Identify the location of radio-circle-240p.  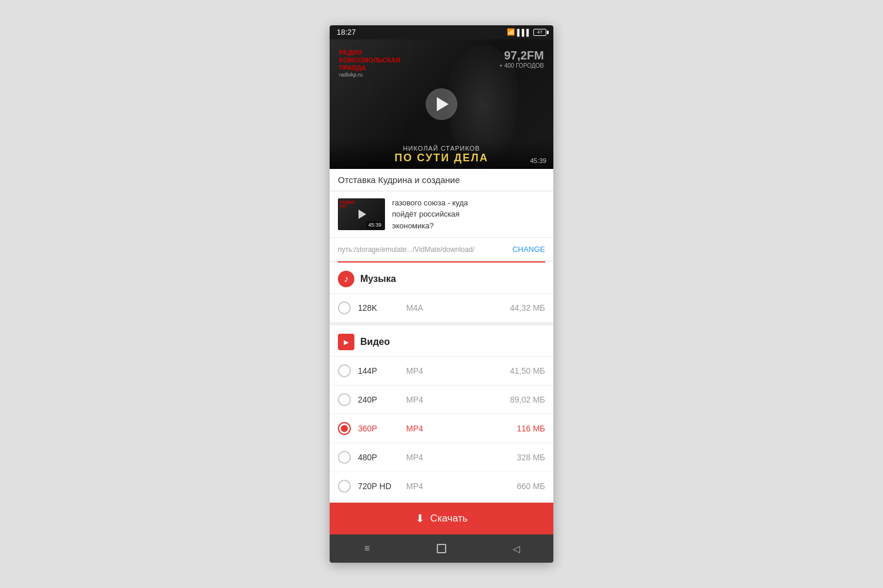
(344, 400).